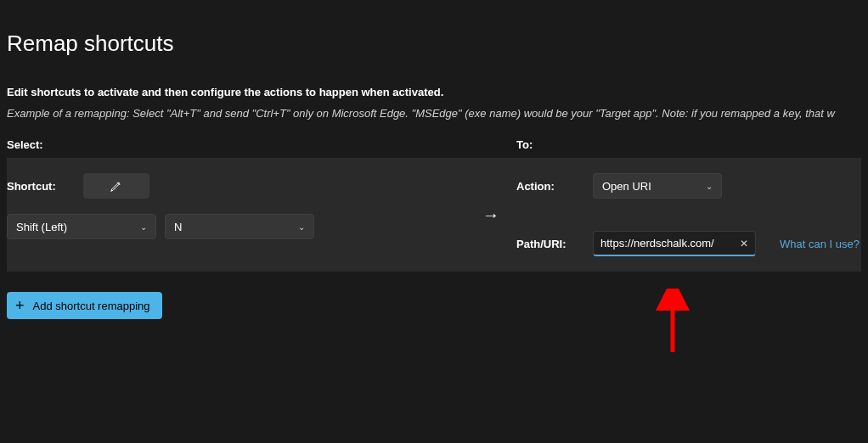 The width and height of the screenshot is (868, 443). I want to click on pencil-icon, so click(116, 186).